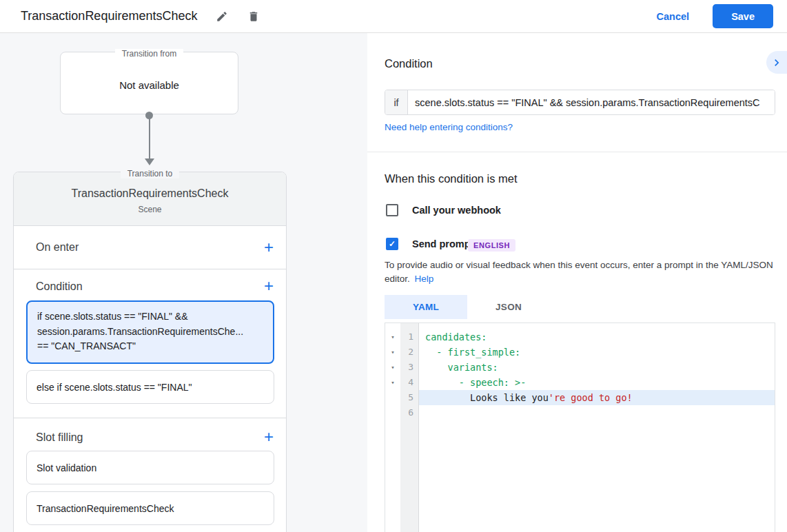 The width and height of the screenshot is (787, 532). Describe the element at coordinates (580, 272) in the screenshot. I see `prompts-description: To provide audio or visual feedback when…` at that location.